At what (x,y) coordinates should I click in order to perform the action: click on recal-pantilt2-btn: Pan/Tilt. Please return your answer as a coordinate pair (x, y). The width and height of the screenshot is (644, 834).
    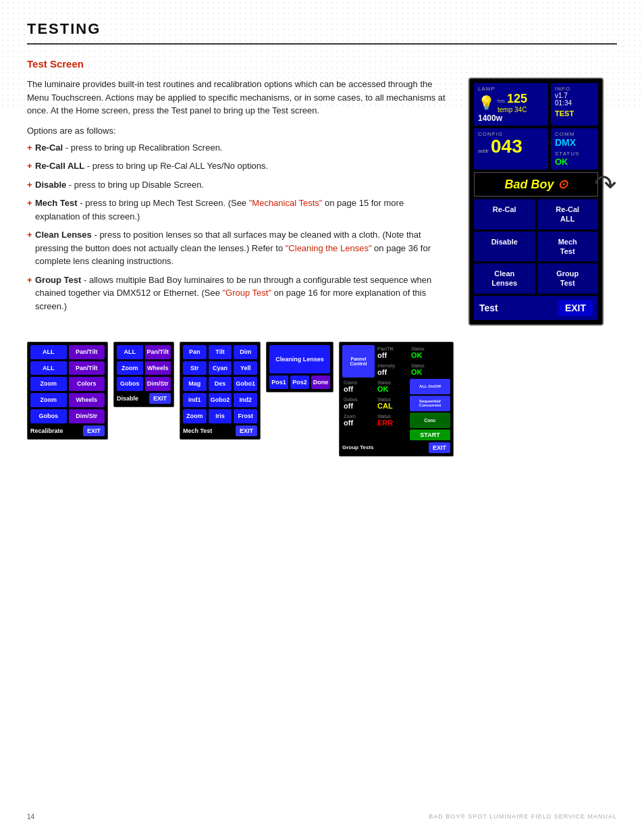
    Looking at the image, I should click on (87, 369).